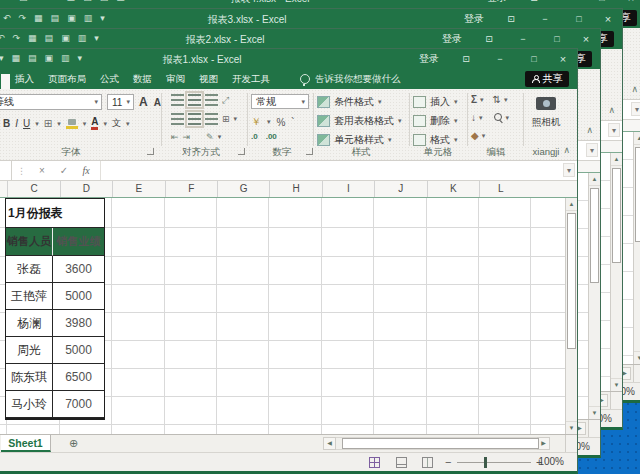 Image resolution: width=640 pixels, height=474 pixels. I want to click on column-header: E, so click(139, 189).